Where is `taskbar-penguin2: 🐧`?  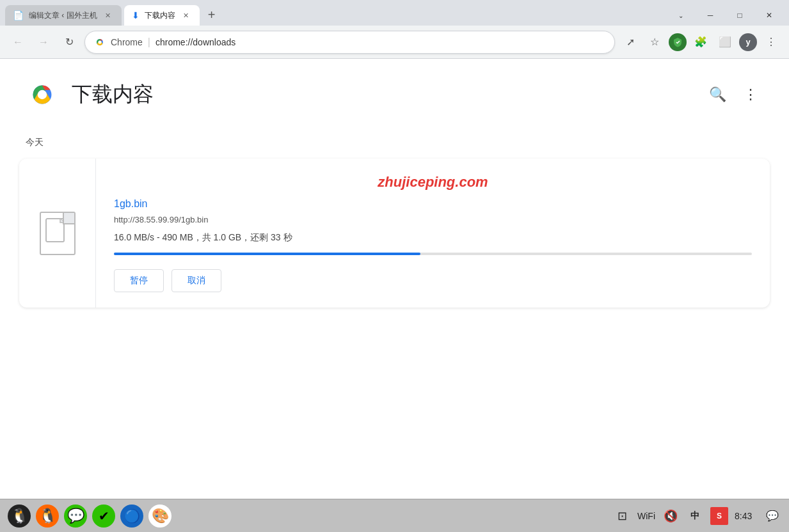
taskbar-penguin2: 🐧 is located at coordinates (47, 516).